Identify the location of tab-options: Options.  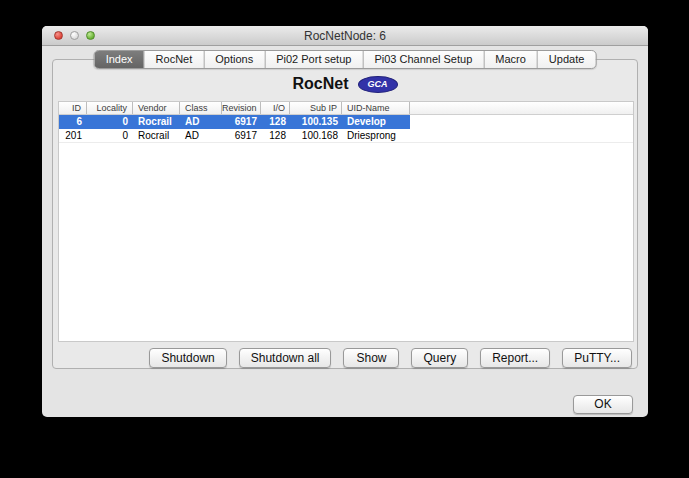
(234, 60).